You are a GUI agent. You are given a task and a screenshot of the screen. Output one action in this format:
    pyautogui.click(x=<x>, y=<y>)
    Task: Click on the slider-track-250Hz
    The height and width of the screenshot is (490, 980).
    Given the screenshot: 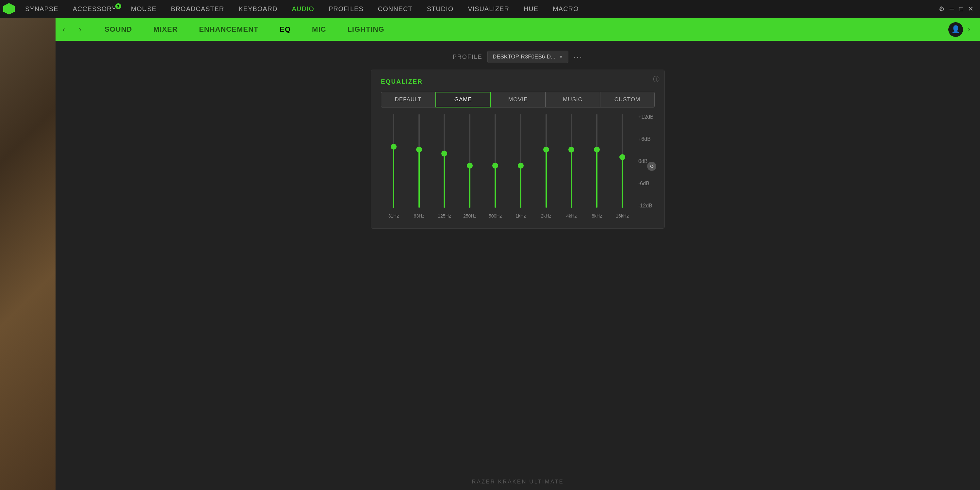 What is the action you would take?
    pyautogui.click(x=469, y=161)
    